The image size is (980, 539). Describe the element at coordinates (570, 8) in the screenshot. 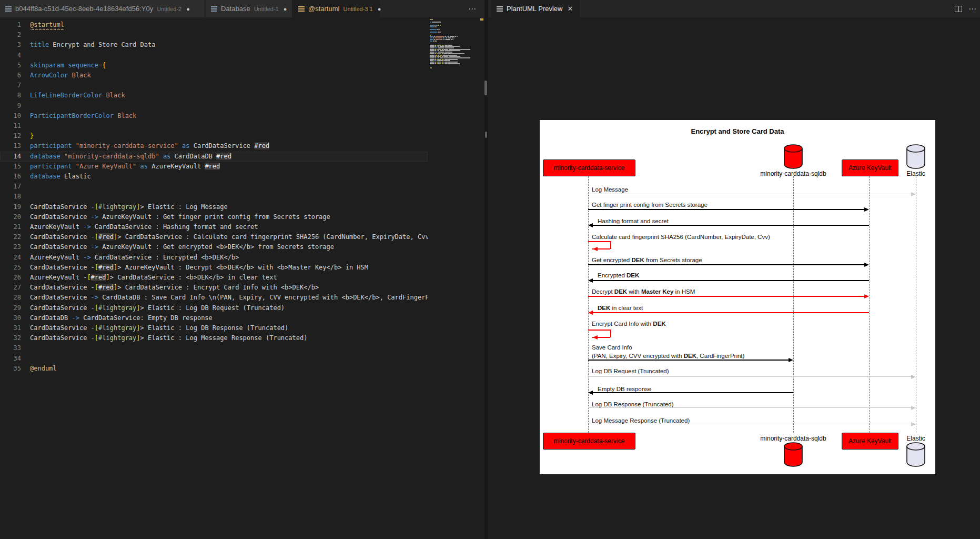

I see `close-icon: ✕` at that location.